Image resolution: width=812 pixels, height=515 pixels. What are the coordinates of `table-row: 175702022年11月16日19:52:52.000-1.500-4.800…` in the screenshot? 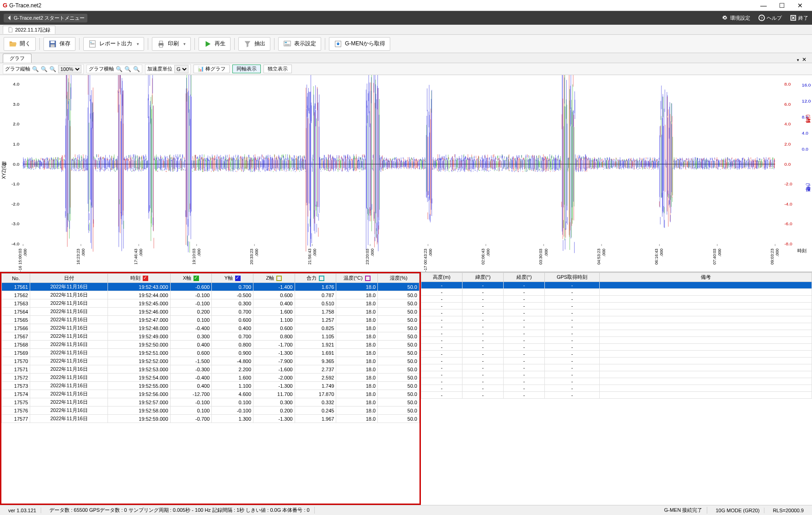 It's located at (210, 361).